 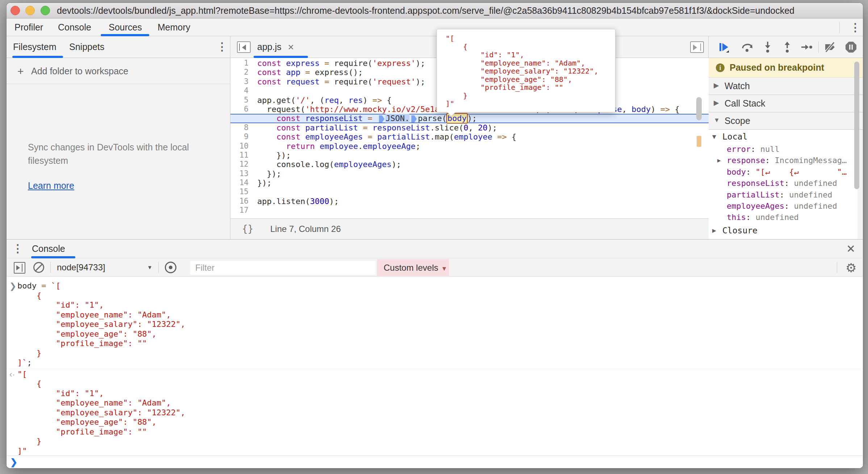 I want to click on toggle-debugger-panel-icon, so click(x=697, y=47).